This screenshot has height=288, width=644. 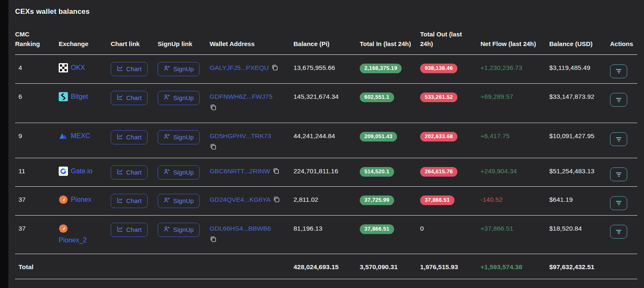 I want to click on balance-usd-value: $641.19, so click(x=561, y=199).